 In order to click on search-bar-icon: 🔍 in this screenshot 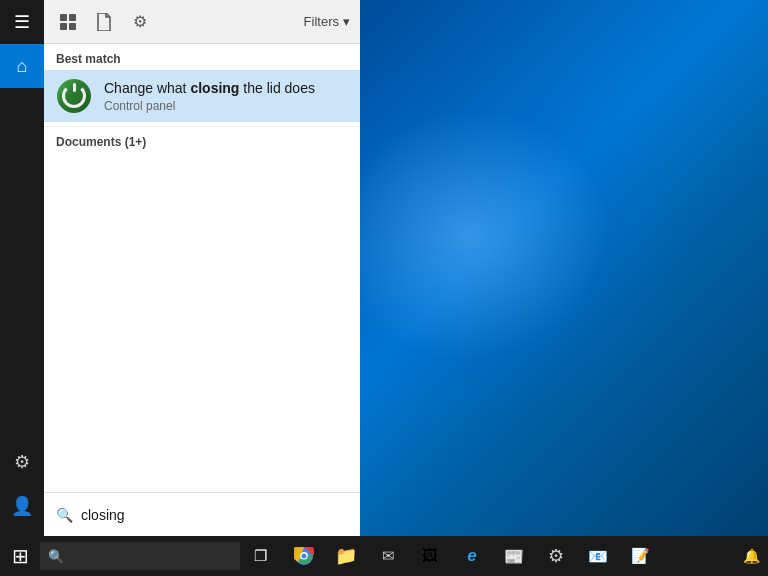, I will do `click(64, 515)`.